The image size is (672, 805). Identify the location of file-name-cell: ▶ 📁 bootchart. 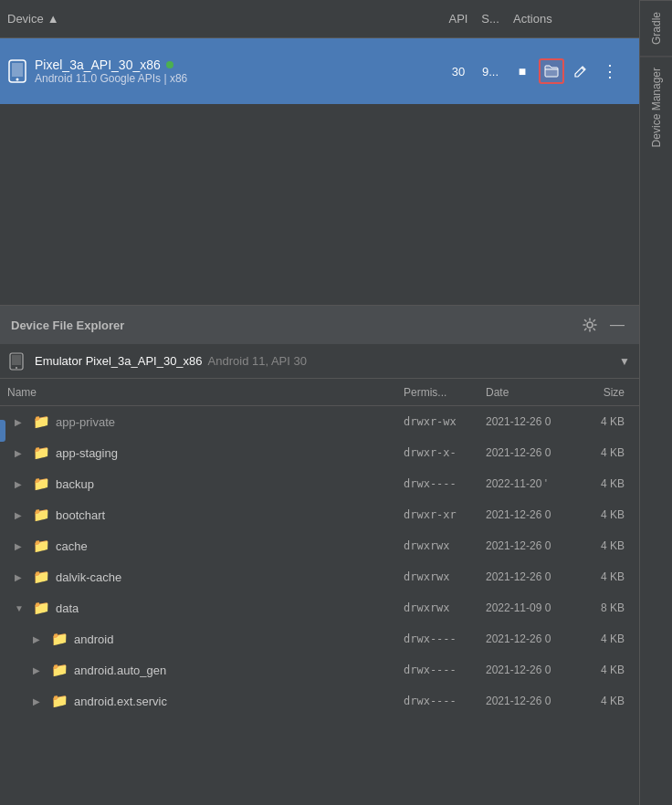
(205, 515).